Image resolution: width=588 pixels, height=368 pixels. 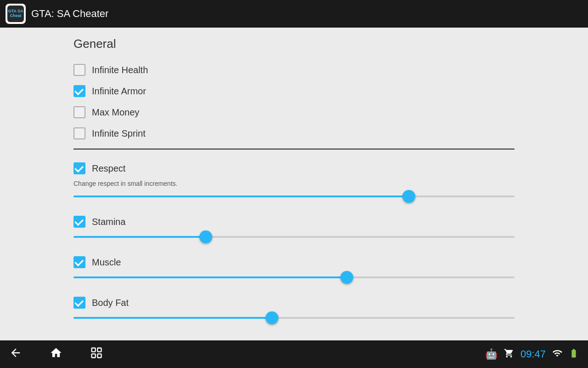 What do you see at coordinates (294, 262) in the screenshot?
I see `checkbox-item-muscle: Muscle` at bounding box center [294, 262].